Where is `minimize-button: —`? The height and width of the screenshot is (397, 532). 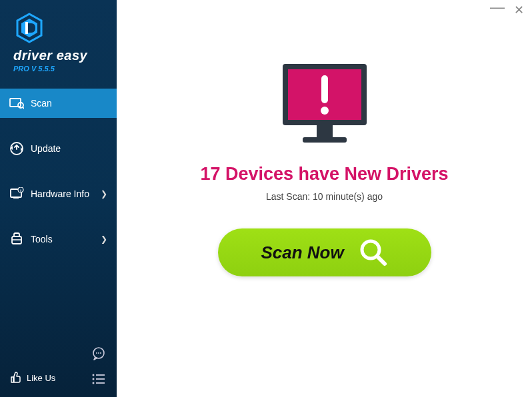
minimize-button: — is located at coordinates (497, 7).